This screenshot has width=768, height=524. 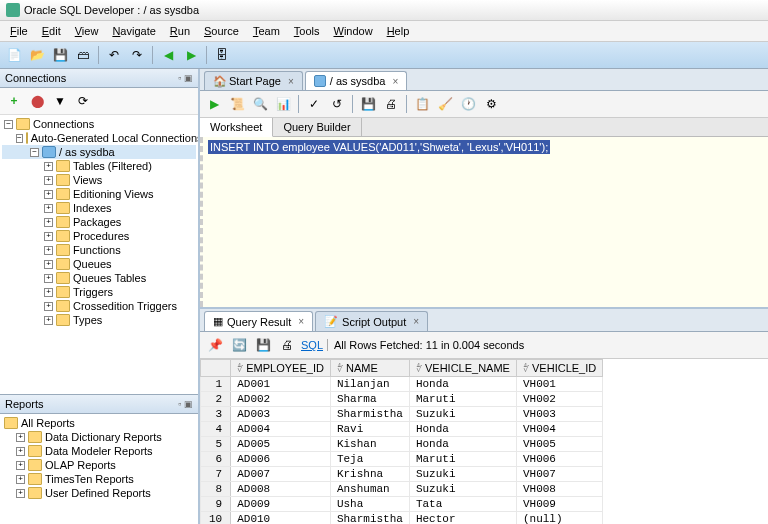 I want to click on export-result-icon: 💾, so click(x=263, y=345).